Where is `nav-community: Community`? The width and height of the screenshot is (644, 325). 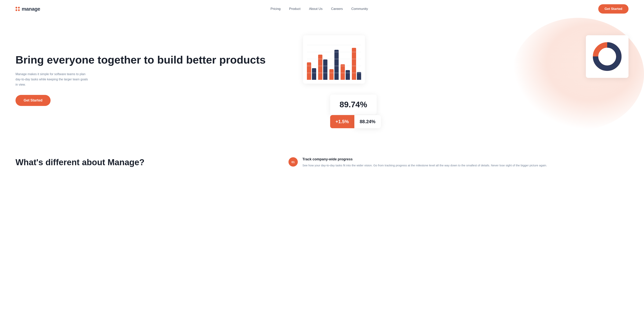 nav-community: Community is located at coordinates (360, 9).